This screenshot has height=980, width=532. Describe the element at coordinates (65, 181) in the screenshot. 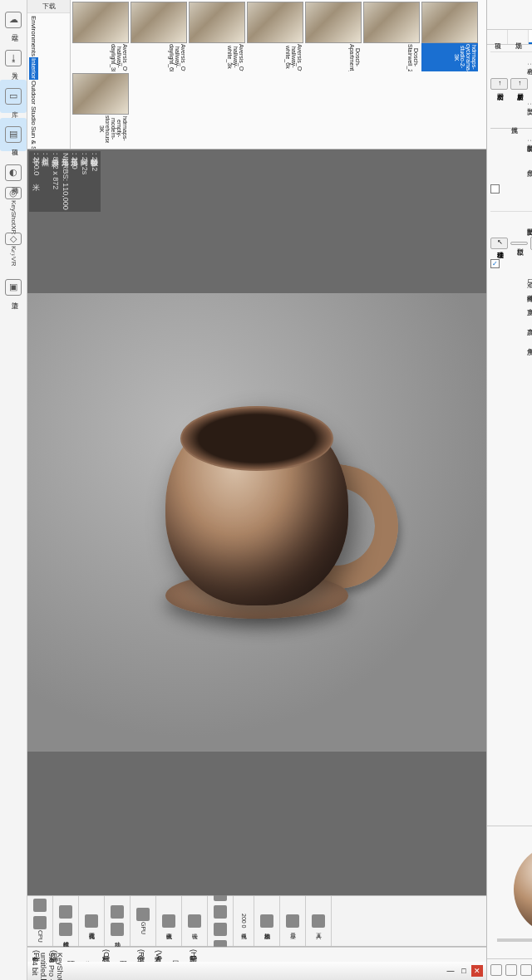

I see `viewport-stats: 每秒帧数: 29.2 时间: 2s 2s 三角形: 220 三角形NURBS: …` at that location.